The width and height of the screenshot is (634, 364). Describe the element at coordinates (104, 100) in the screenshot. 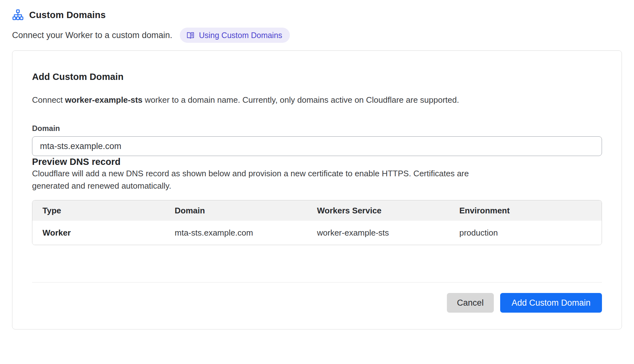

I see `worker-name: worker-example-sts` at that location.